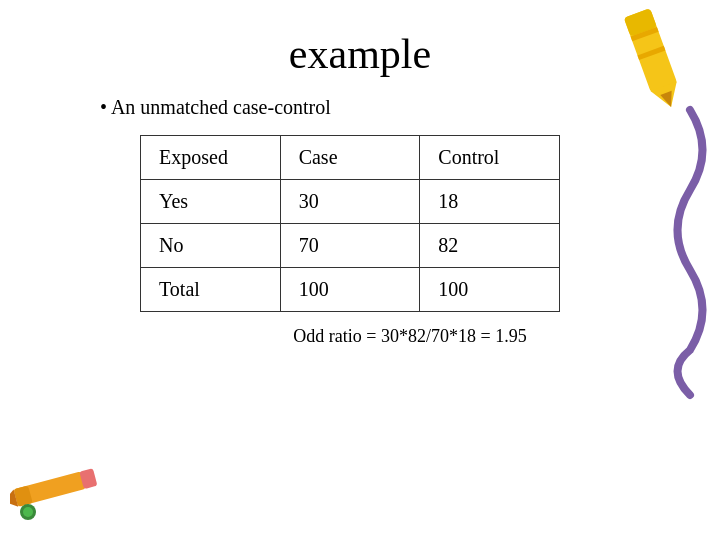 This screenshot has height=540, width=720. What do you see at coordinates (211, 158) in the screenshot?
I see `header-exposed: Exposed` at bounding box center [211, 158].